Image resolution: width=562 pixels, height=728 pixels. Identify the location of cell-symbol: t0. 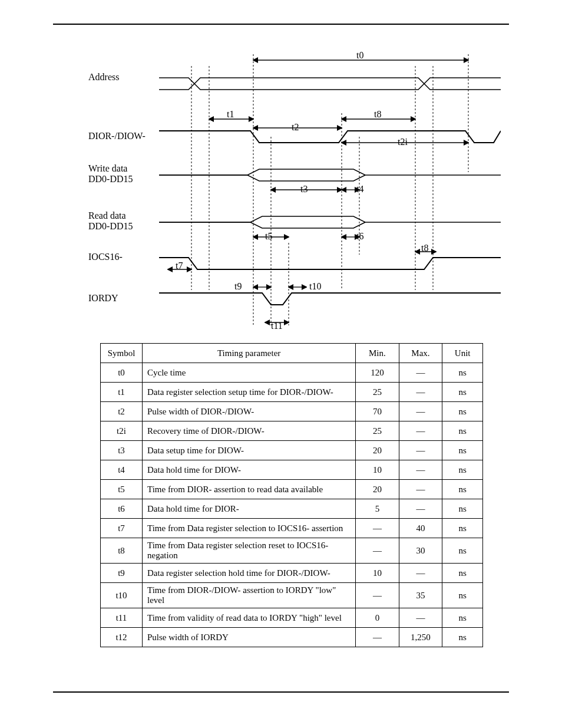
(121, 373).